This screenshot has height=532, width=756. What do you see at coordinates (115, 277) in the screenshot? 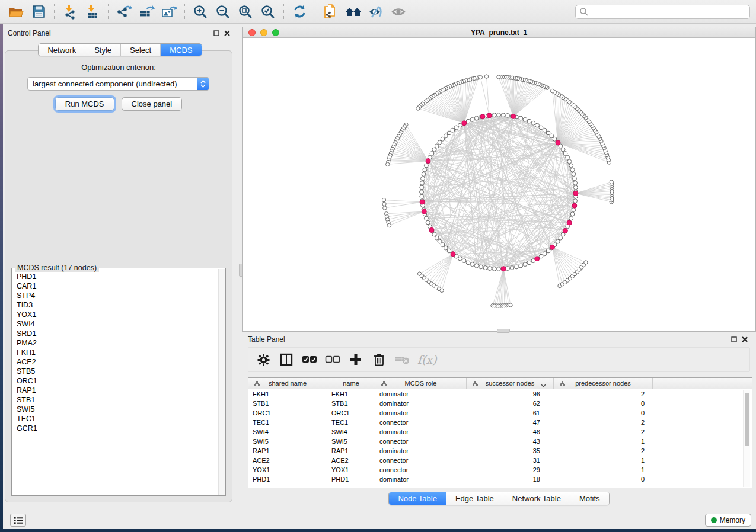
I see `mcds-result-item: PHD1` at bounding box center [115, 277].